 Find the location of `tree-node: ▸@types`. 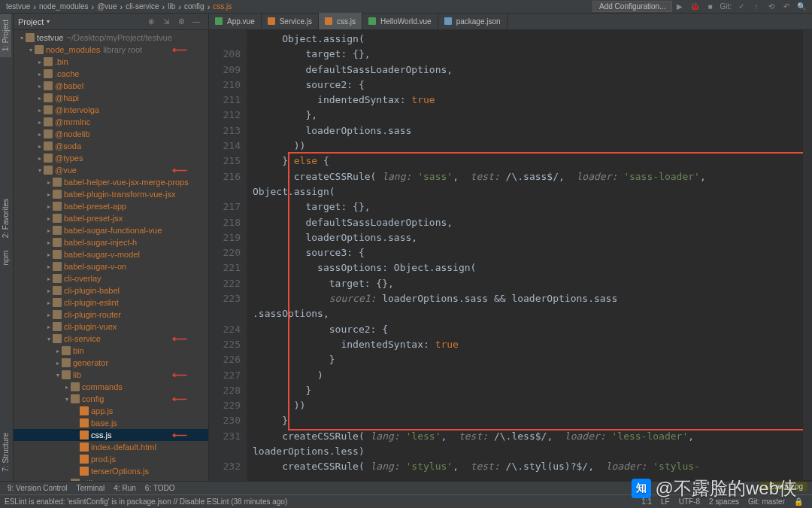

tree-node: ▸@types is located at coordinates (111, 158).